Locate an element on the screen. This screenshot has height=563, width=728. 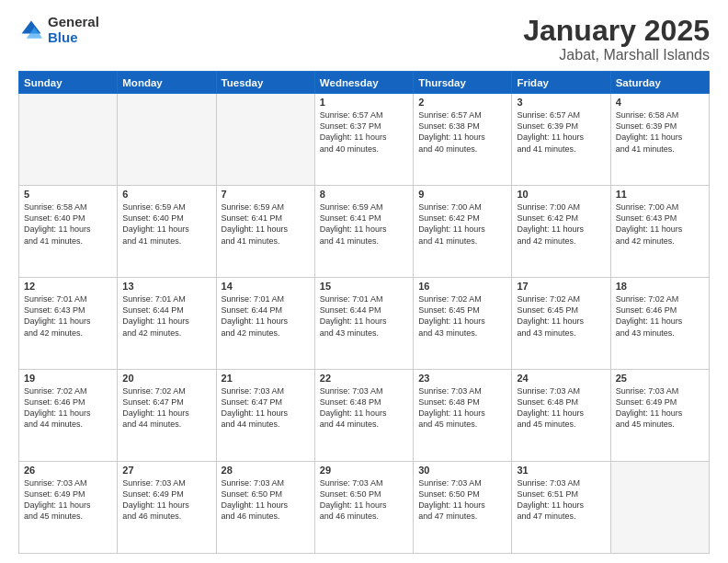
weekday-header-row: SundayMondayTuesdayWednesdayThursdayFrid… is located at coordinates (364, 83).